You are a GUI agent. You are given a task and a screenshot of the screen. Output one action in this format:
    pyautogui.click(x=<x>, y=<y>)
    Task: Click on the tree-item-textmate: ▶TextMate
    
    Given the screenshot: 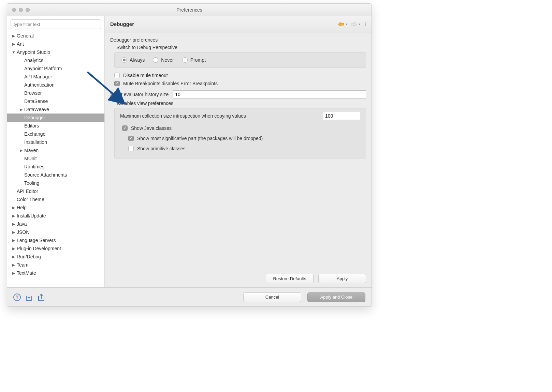 What is the action you would take?
    pyautogui.click(x=56, y=273)
    